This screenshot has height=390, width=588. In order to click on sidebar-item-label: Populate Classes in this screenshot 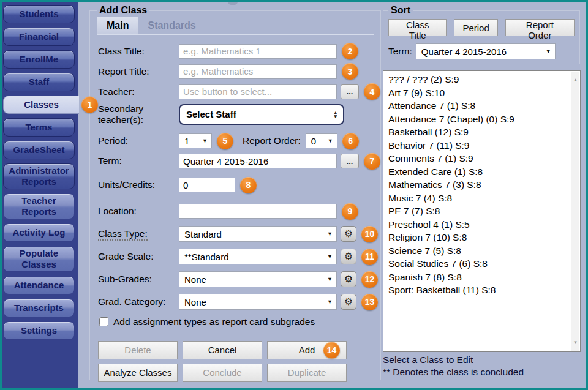, I will do `click(39, 259)`.